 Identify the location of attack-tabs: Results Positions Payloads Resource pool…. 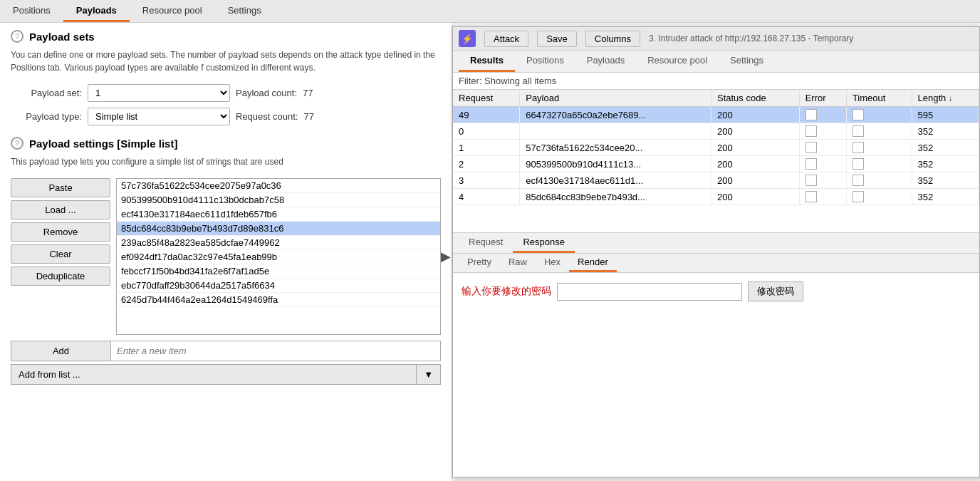
(716, 61).